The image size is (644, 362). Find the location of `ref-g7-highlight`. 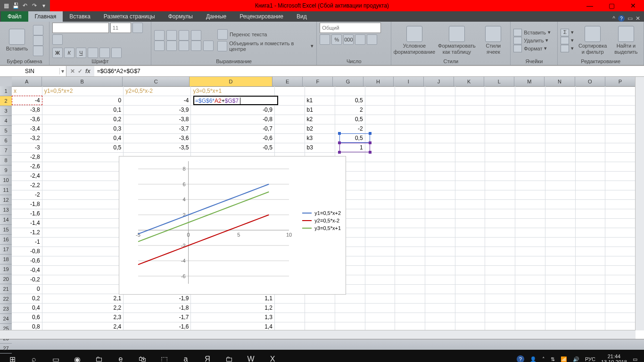

ref-g7-highlight is located at coordinates (355, 148).